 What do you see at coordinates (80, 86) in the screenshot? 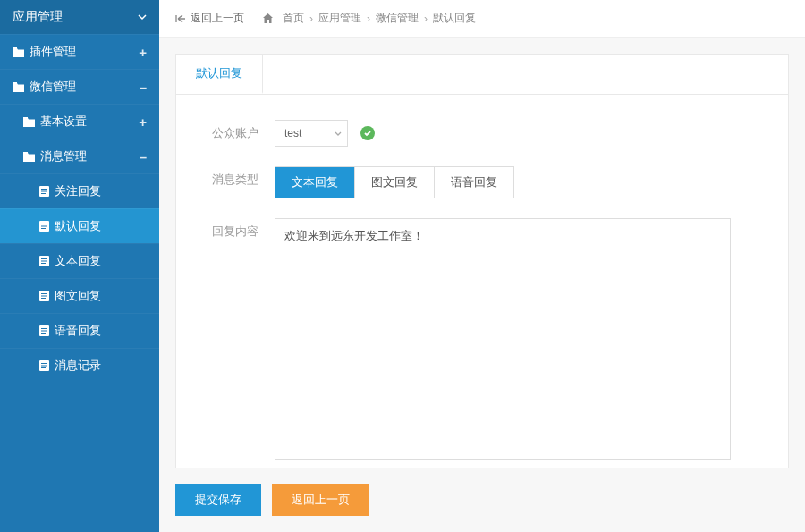
I see `sidebar-item-1: 微信管理–` at bounding box center [80, 86].